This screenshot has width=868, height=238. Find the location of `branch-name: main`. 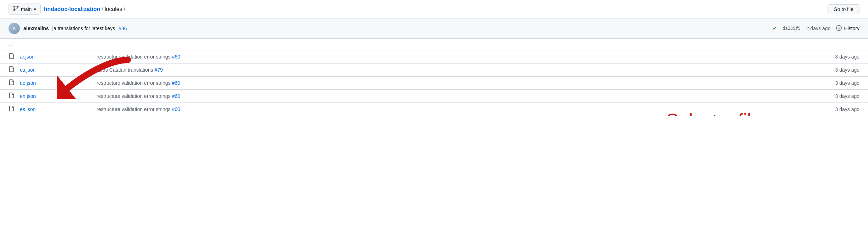

branch-name: main is located at coordinates (26, 9).